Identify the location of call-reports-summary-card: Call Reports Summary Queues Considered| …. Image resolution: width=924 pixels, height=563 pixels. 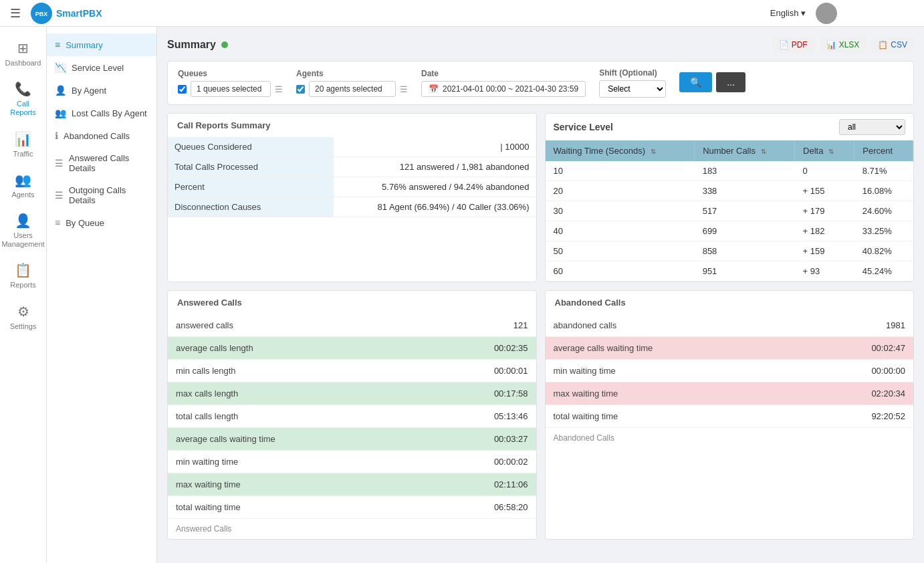
(352, 198).